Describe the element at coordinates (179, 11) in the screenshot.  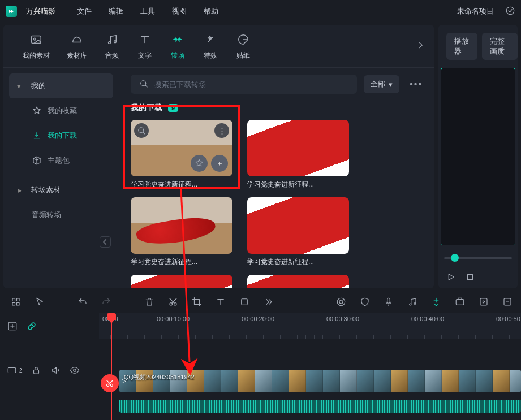
I see `menu-view: 视图` at that location.